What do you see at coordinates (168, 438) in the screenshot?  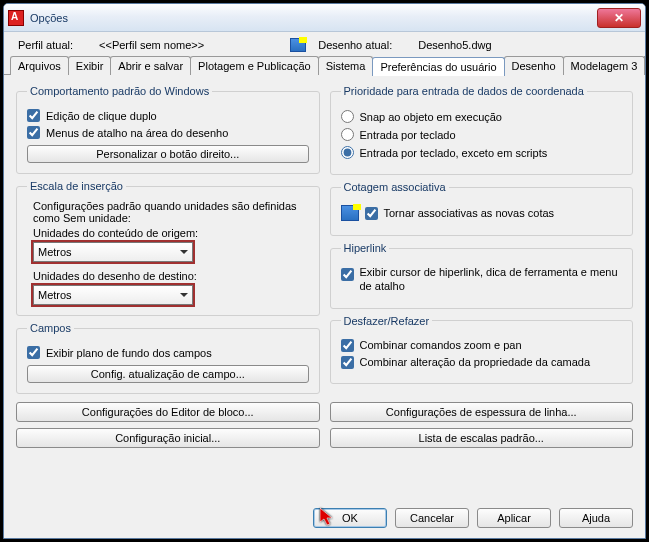 I see `button-initial-setup: Configuração inicial...` at bounding box center [168, 438].